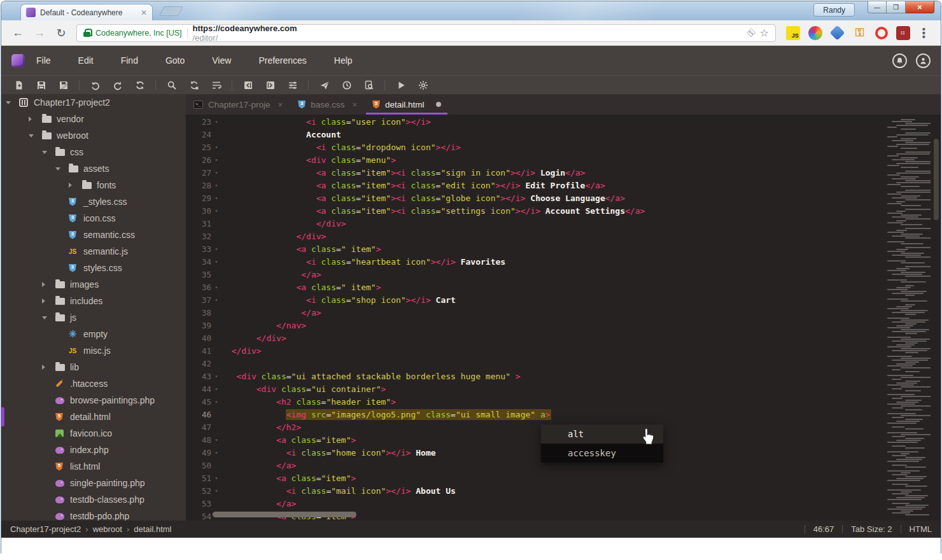 The image size is (942, 560). What do you see at coordinates (563, 491) in the screenshot?
I see `code-line-52: 52▾ <i class="mail icon"></i> About Us` at bounding box center [563, 491].